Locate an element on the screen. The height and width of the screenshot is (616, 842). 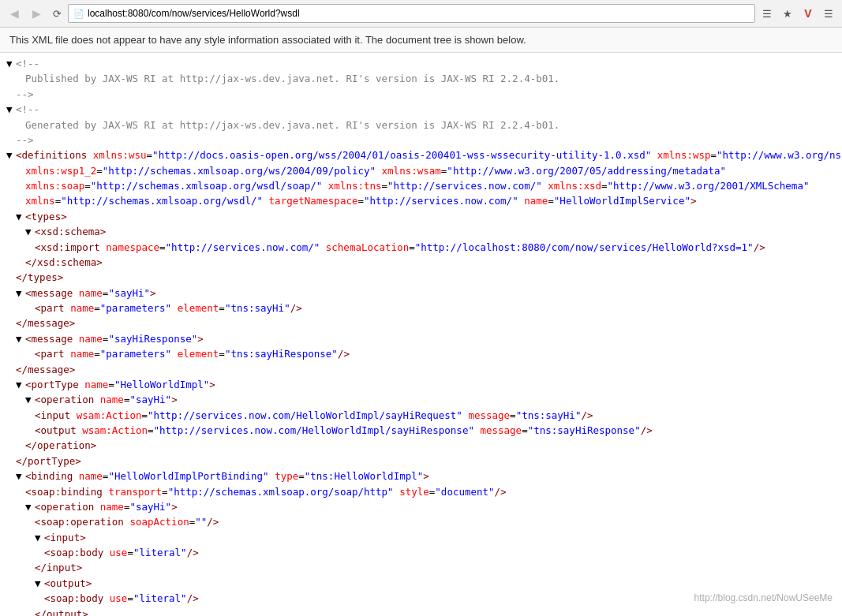
xml-comment: --> is located at coordinates (25, 95).